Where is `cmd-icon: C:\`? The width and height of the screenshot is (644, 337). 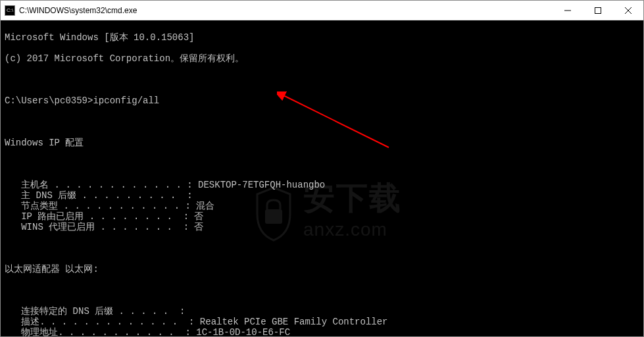
cmd-icon: C:\ is located at coordinates (10, 11).